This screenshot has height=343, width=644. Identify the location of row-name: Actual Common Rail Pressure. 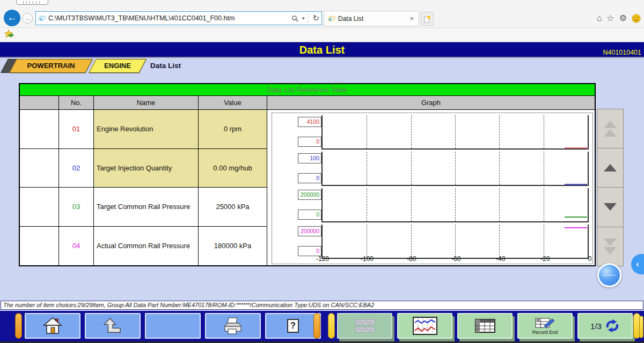
(146, 247).